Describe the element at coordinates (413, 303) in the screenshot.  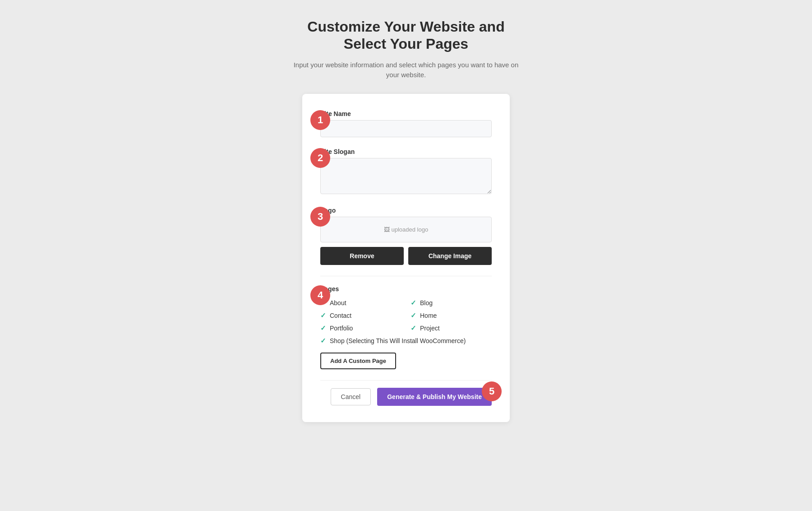
I see `check-icon-blog: ✓` at that location.